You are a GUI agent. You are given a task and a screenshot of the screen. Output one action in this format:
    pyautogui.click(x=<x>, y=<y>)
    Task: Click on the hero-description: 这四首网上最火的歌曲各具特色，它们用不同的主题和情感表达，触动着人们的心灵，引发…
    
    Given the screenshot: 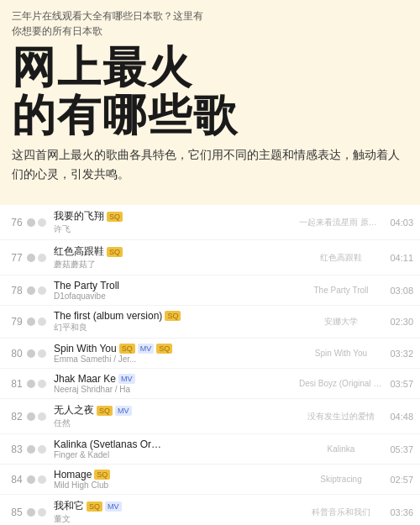 What is the action you would take?
    pyautogui.click(x=210, y=170)
    